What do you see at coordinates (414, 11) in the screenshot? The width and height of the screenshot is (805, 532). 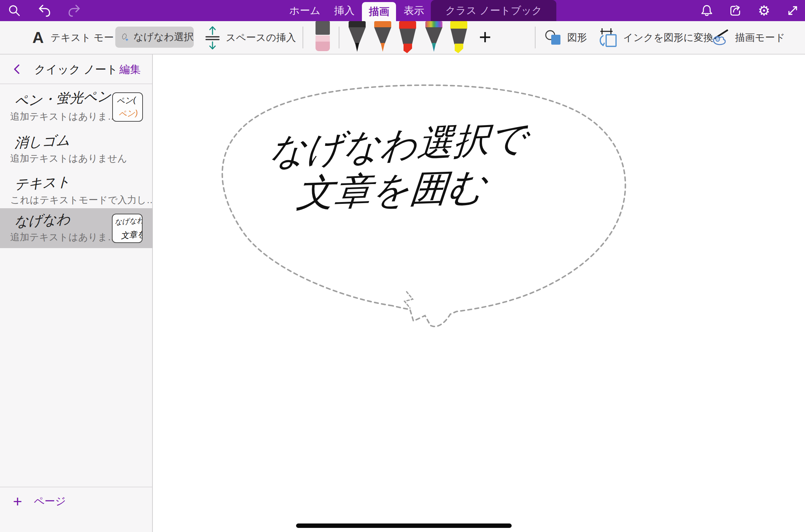 I see `tab-view: 表示` at bounding box center [414, 11].